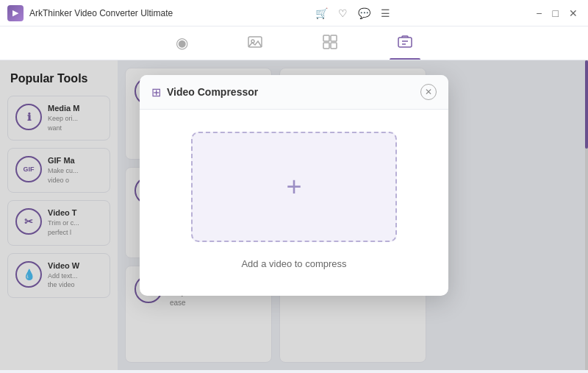 The width and height of the screenshot is (588, 373). I want to click on modal-title: Video Compressor, so click(212, 92).